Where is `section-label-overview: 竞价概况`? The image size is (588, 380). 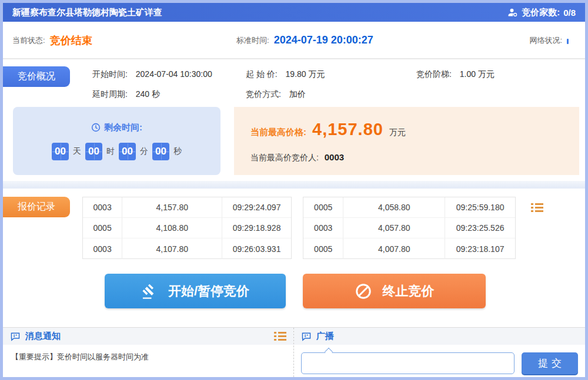 section-label-overview: 竞价概况 is located at coordinates (36, 76).